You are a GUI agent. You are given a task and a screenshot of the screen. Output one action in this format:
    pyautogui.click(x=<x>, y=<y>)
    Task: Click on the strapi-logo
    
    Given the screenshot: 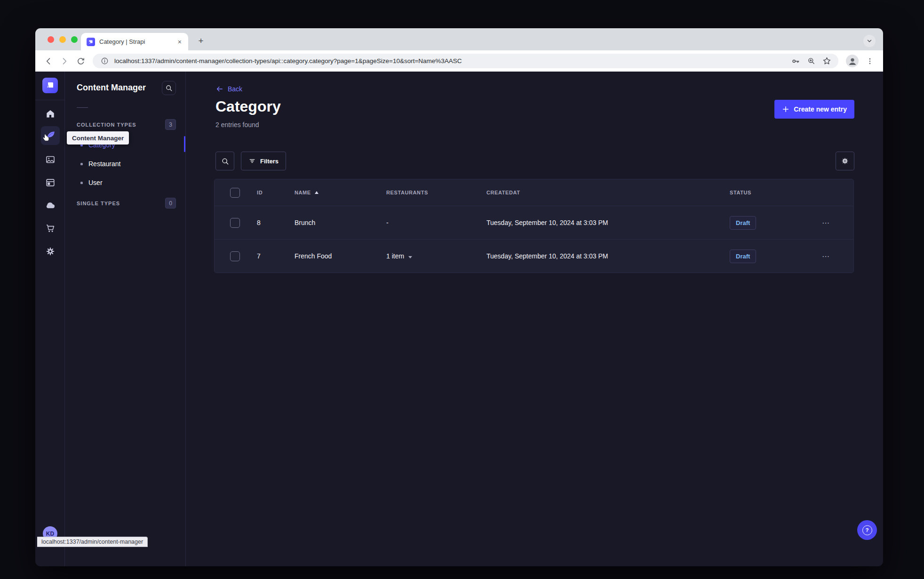 What is the action you would take?
    pyautogui.click(x=50, y=86)
    